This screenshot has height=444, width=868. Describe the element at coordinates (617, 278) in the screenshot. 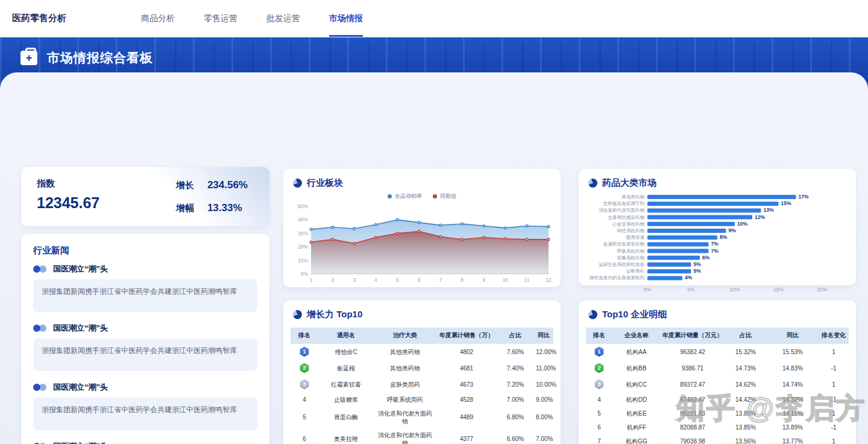

I see `svg-text: 除性激素外的全身激素制剂` at that location.